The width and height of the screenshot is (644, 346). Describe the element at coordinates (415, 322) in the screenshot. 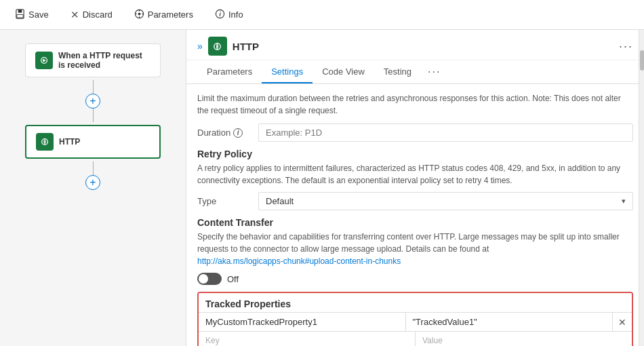

I see `tracked-property-row: MyCustomTrackedProperty1 "TrackedValue1"…` at that location.